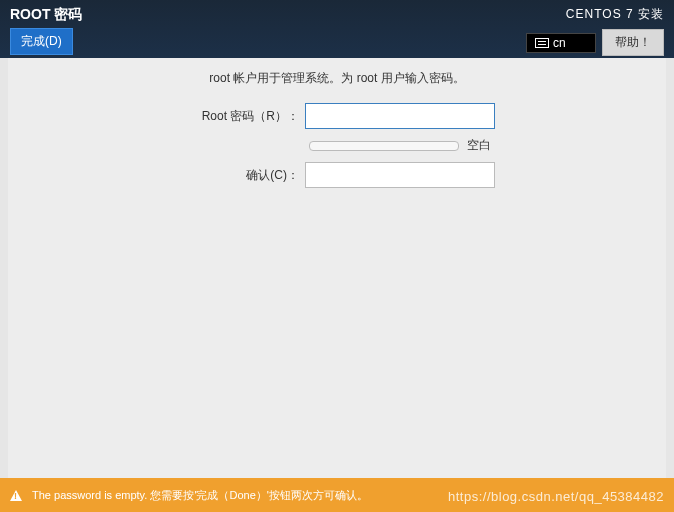  I want to click on lang-code: cn, so click(560, 43).